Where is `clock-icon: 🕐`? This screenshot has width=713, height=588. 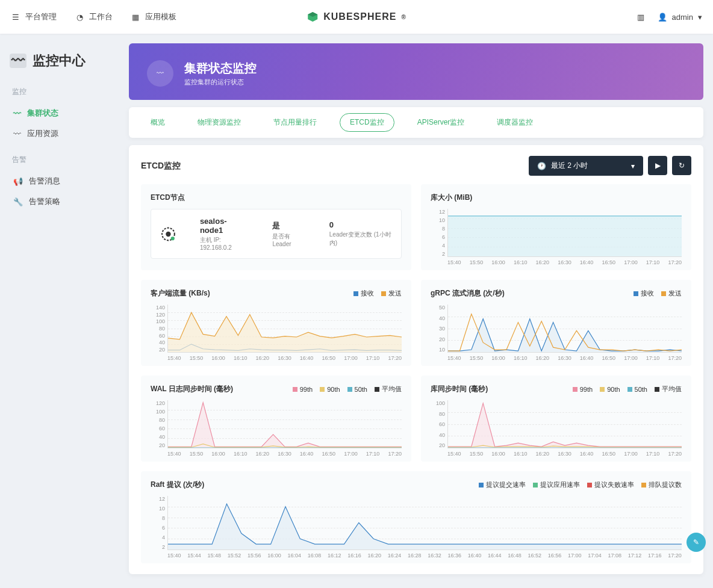 clock-icon: 🕐 is located at coordinates (542, 166).